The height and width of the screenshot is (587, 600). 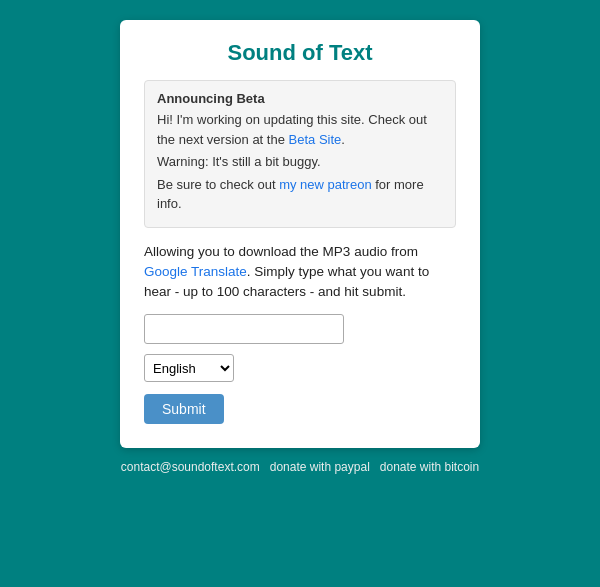 I want to click on bitcoin-link: donate with bitcoin, so click(x=430, y=467).